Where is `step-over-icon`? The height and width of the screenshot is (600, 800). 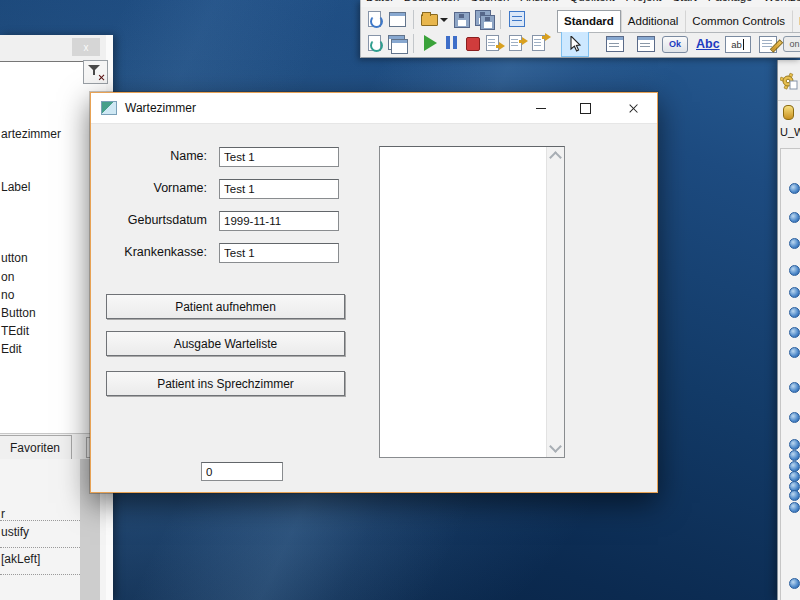 step-over-icon is located at coordinates (518, 43).